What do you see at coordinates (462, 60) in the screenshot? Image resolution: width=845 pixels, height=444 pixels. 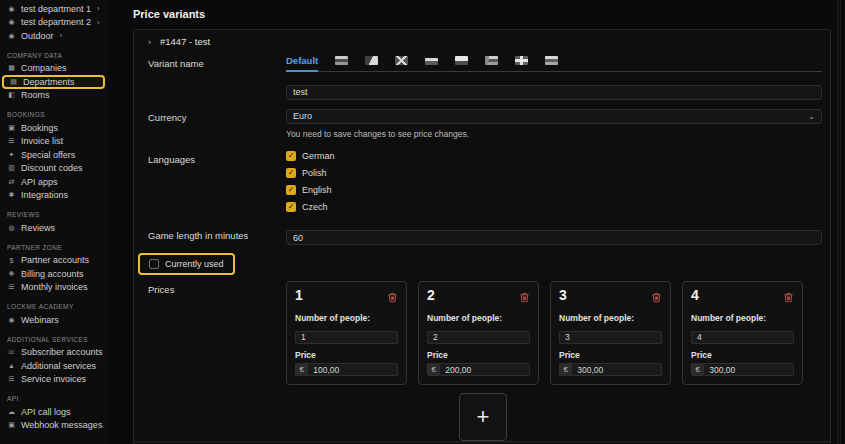 I see `flag-tab-5-icon` at bounding box center [462, 60].